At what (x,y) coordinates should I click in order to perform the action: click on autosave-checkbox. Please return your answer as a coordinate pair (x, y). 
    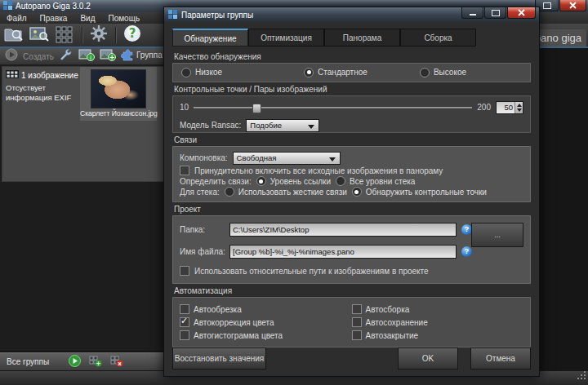
    Looking at the image, I should click on (357, 322).